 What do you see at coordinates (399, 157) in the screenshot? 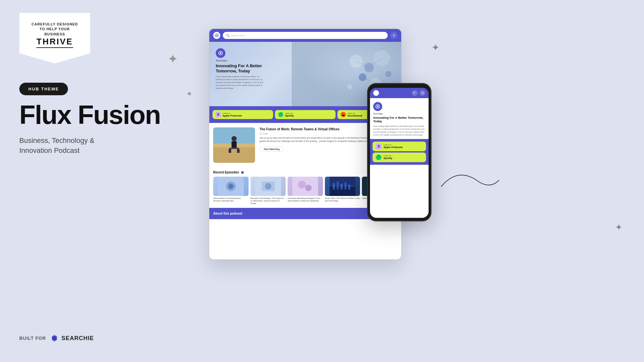
I see `mobile-spotify-btn: 🎵 Listen on Spotify` at bounding box center [399, 157].